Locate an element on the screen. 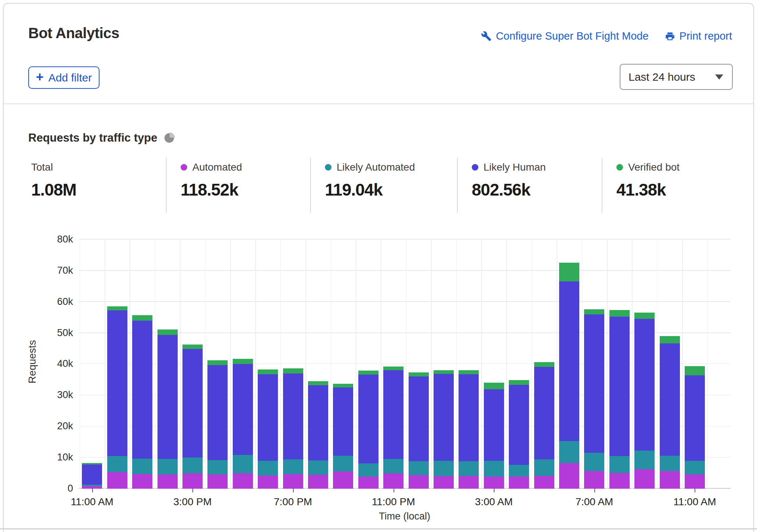 The width and height of the screenshot is (757, 532). verified-bot-legend-dot is located at coordinates (620, 167).